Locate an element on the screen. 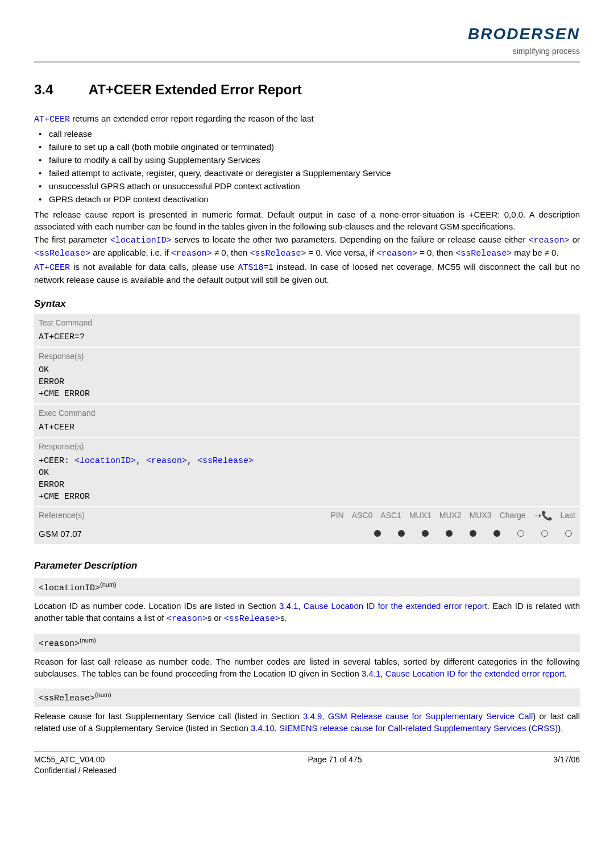  section-link-gsm-release: GSM Release cause for Supplementary Serv… is located at coordinates (431, 716).